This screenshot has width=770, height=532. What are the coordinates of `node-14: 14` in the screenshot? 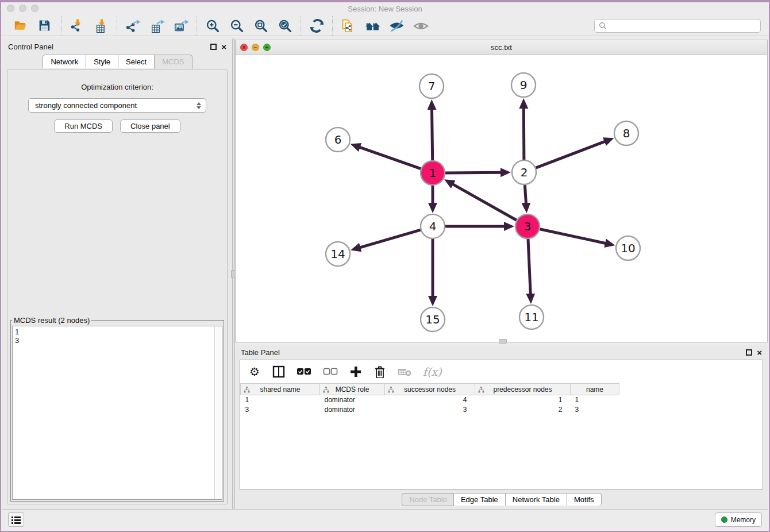 It's located at (338, 254).